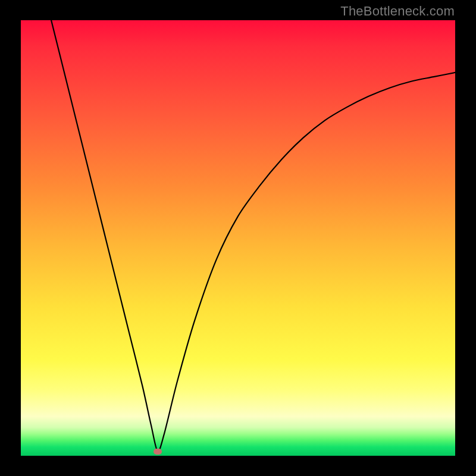  What do you see at coordinates (397, 11) in the screenshot?
I see `watermark-text: TheBottleneck.com` at bounding box center [397, 11].